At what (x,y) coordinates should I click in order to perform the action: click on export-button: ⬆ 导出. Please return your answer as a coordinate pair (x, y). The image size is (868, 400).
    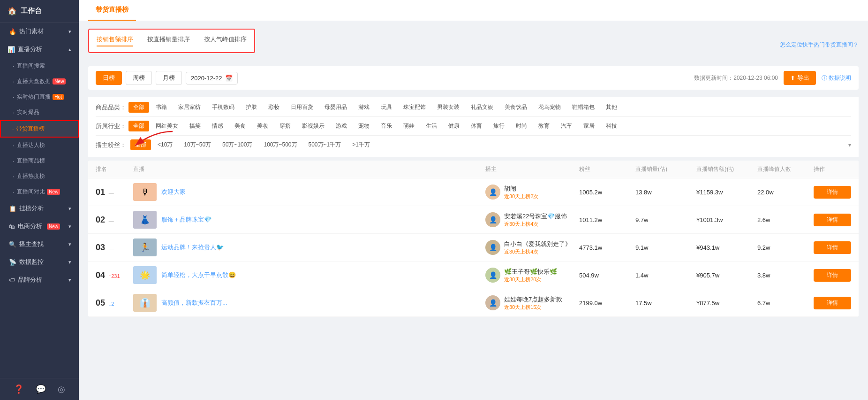
    Looking at the image, I should click on (800, 78).